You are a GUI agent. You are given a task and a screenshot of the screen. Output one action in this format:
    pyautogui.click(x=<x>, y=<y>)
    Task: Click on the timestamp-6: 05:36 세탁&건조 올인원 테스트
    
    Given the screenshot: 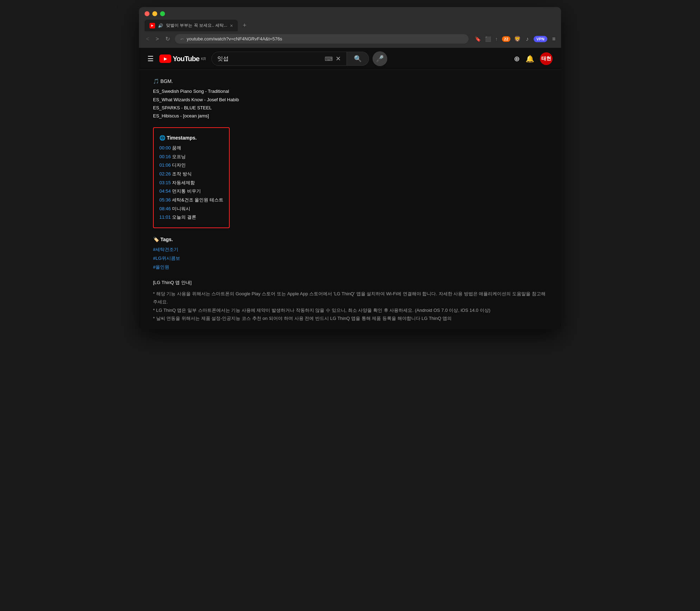 What is the action you would take?
    pyautogui.click(x=191, y=200)
    